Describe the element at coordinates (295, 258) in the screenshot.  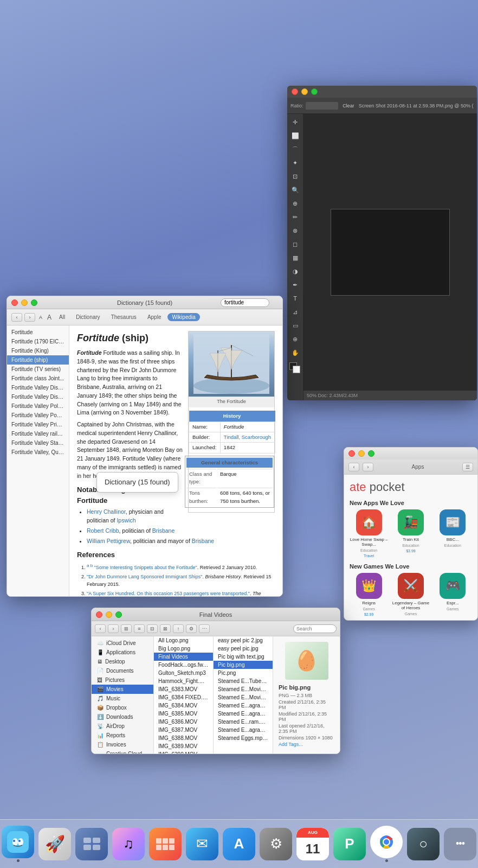
I see `ps-gradient-tool: ▦` at that location.